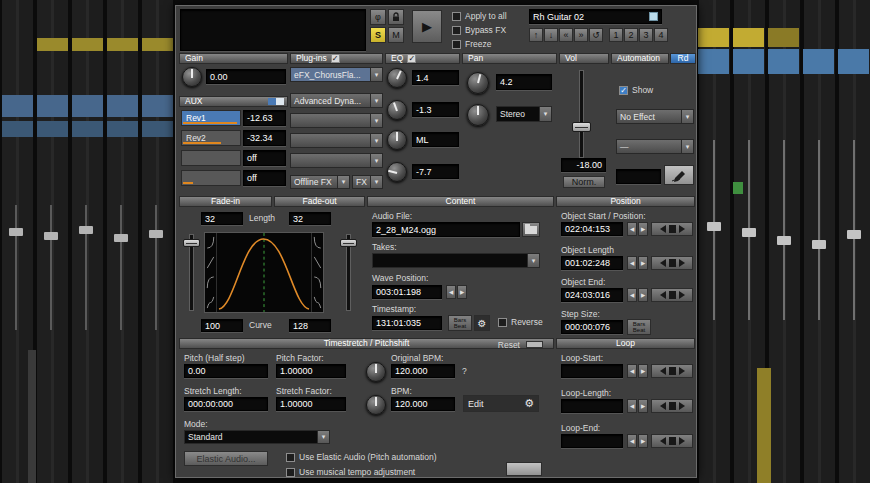 The width and height of the screenshot is (870, 483). Describe the element at coordinates (336, 140) in the screenshot. I see `plugin-slot-4: ▾` at that location.